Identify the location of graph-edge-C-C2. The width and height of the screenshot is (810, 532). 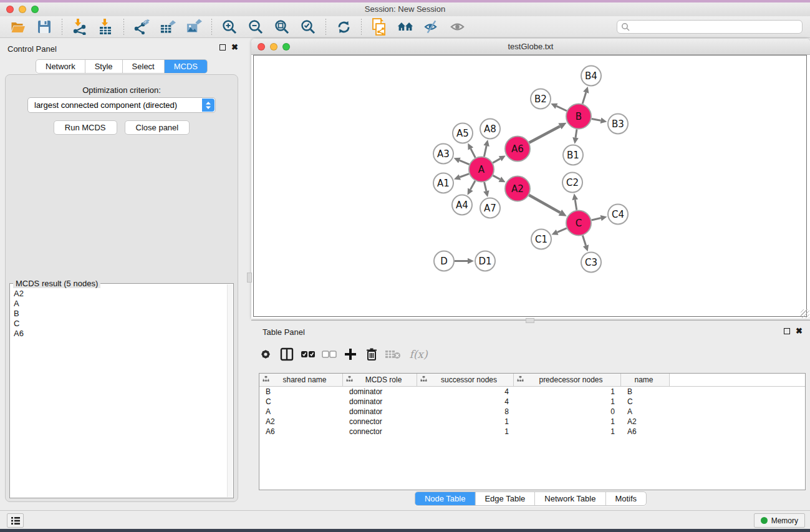
(576, 205).